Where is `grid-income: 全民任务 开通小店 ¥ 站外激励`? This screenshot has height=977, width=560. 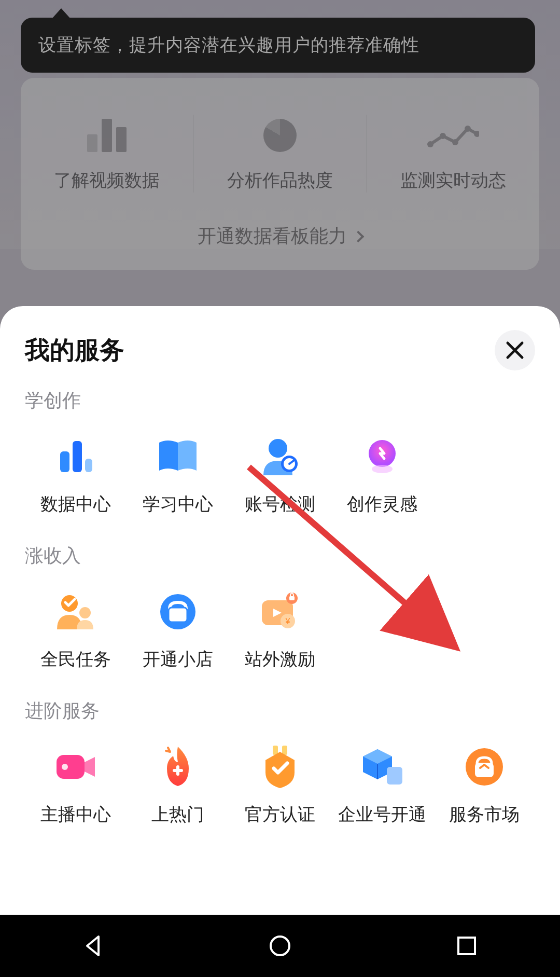
grid-income: 全民任务 开通小店 ¥ 站外激励 is located at coordinates (280, 630).